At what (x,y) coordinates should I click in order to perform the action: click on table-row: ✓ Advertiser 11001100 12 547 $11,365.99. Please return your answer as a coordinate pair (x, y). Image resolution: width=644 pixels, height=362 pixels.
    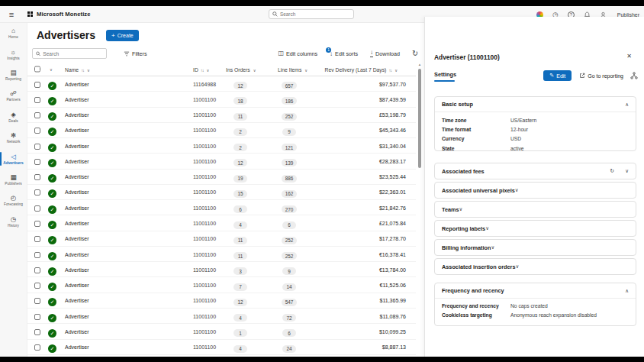
    Looking at the image, I should click on (221, 301).